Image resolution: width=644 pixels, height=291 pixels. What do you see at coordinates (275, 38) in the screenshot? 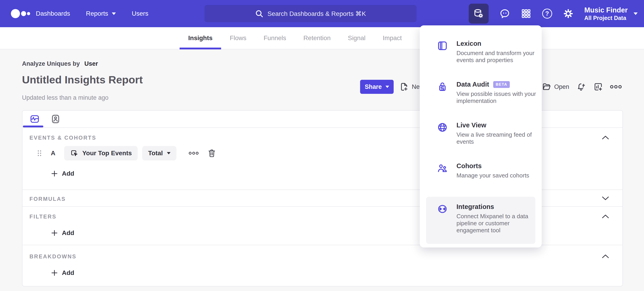
I see `tab-funnels: Funnels` at bounding box center [275, 38].